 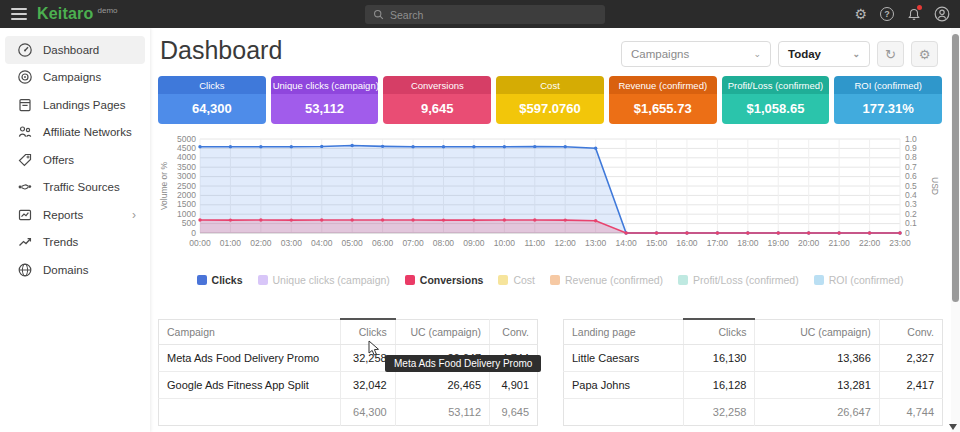 What do you see at coordinates (754, 386) in the screenshot?
I see `table-row: Papa Johns 16,128 13,281 2,417` at bounding box center [754, 386].